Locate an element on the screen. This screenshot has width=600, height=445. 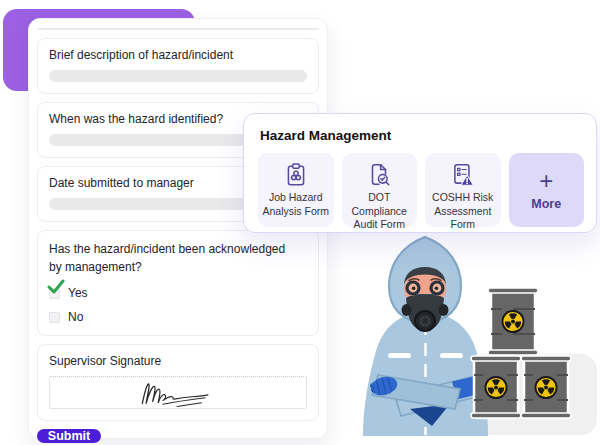
plus-icon: + is located at coordinates (546, 181).